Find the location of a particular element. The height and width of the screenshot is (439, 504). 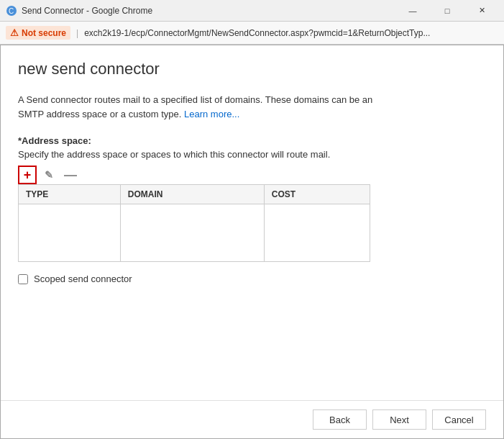

learn-more-link: Learn more... is located at coordinates (211, 114).